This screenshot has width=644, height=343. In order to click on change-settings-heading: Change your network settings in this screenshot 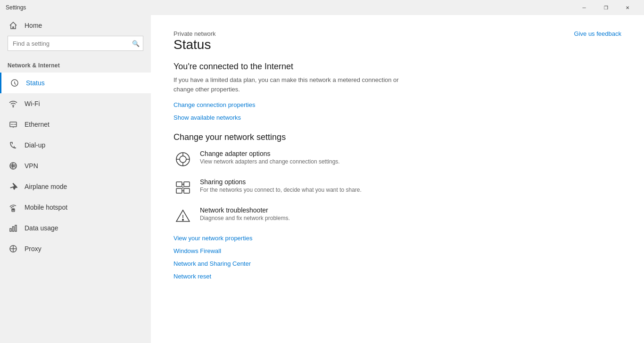, I will do `click(397, 138)`.